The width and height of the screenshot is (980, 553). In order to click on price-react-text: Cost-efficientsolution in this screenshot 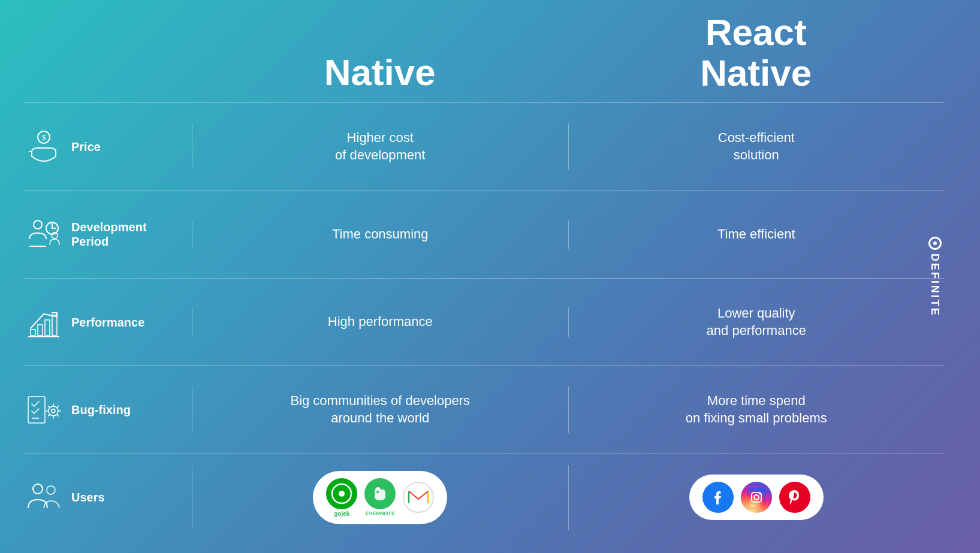, I will do `click(756, 146)`.